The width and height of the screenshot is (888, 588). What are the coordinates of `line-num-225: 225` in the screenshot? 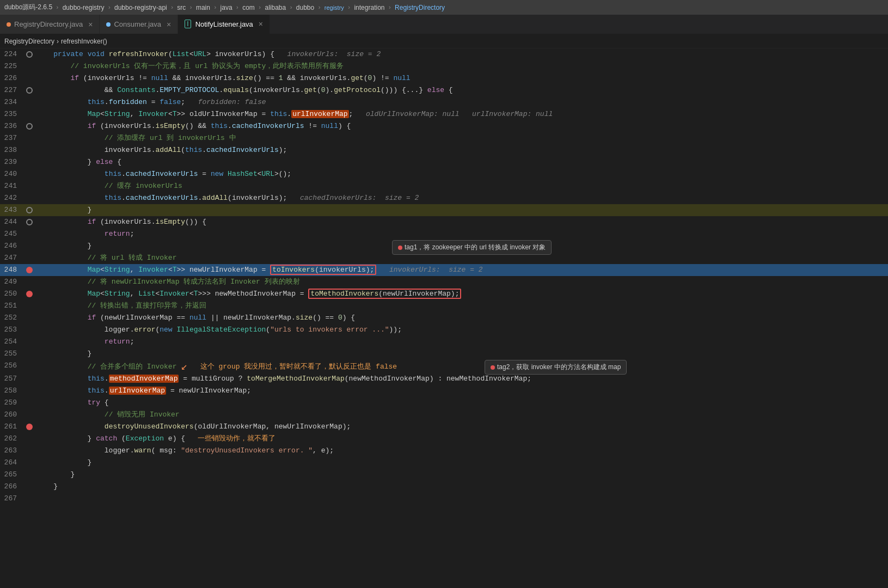 It's located at (12, 66).